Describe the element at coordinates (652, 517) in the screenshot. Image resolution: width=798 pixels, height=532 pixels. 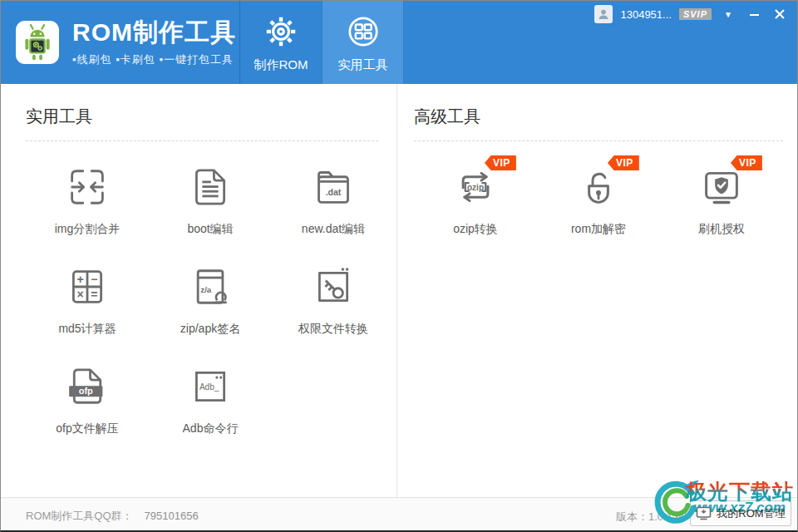
I see `version-info: 版本：1.0.1.60` at that location.